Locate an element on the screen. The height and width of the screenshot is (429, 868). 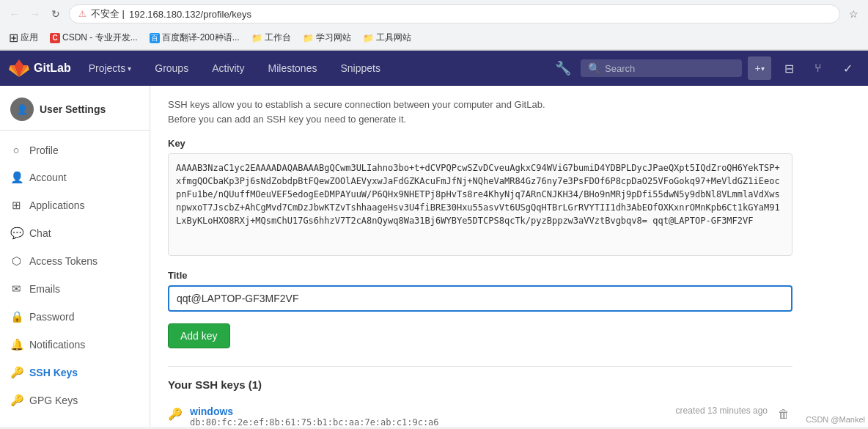
password-icon: 🔒 is located at coordinates (16, 317).